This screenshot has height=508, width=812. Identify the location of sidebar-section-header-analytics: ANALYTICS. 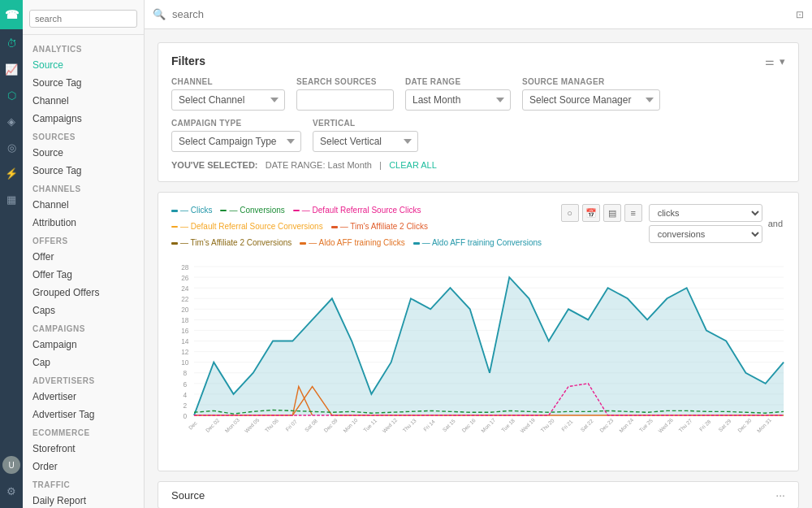
(83, 48).